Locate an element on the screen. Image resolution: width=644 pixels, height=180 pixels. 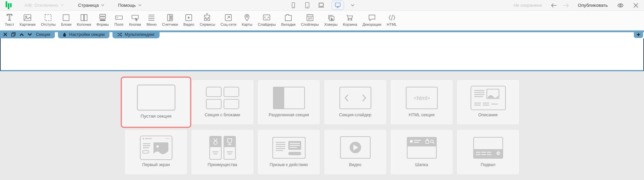
toolbar-item-cart: Корзина is located at coordinates (350, 20).